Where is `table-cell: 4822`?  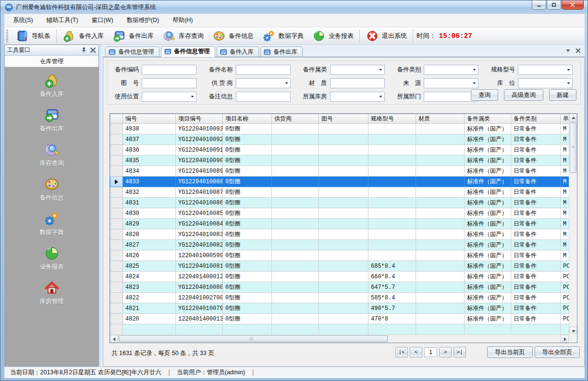 table-cell: 4822 is located at coordinates (149, 298).